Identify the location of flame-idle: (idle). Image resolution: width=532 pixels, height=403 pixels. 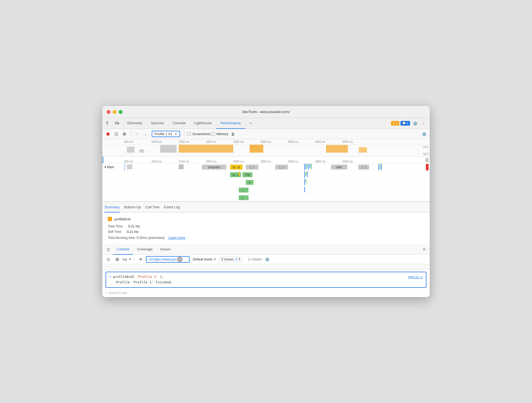
(339, 167).